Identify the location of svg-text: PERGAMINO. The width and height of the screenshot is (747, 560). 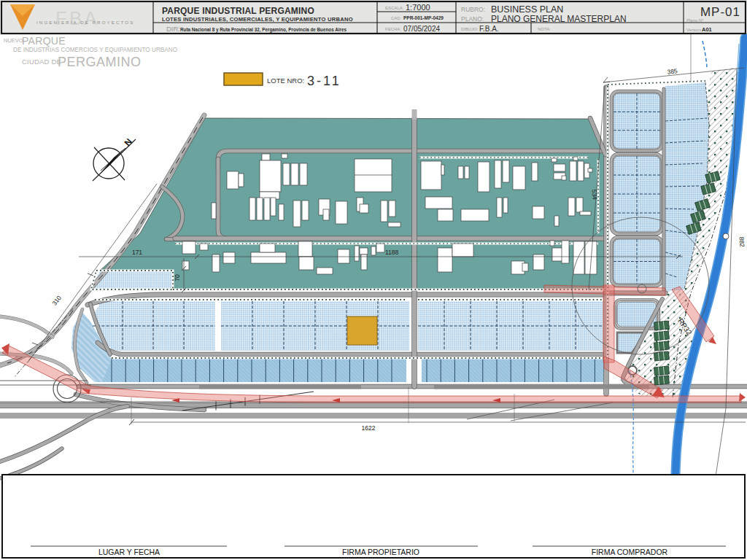
(99, 62).